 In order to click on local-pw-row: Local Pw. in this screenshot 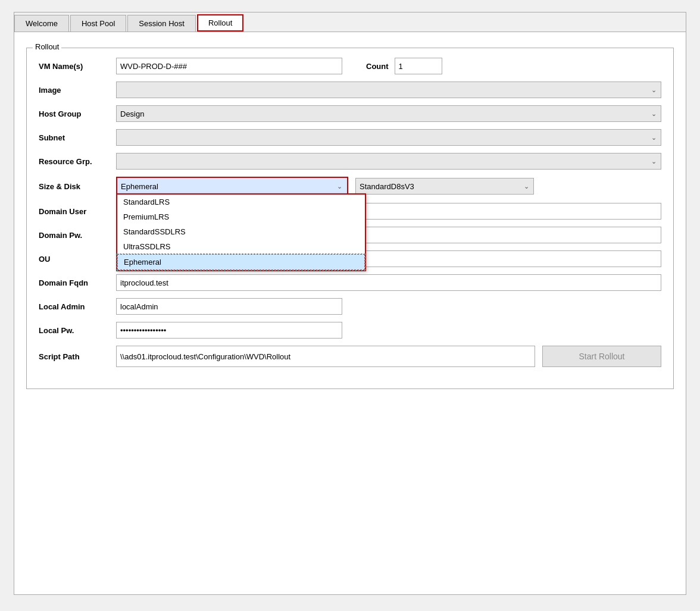, I will do `click(350, 330)`.